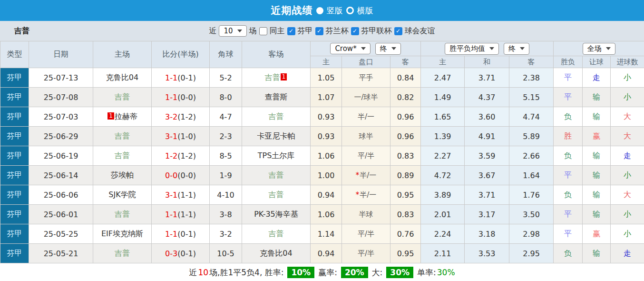 Image resolution: width=644 pixels, height=281 pixels. Describe the element at coordinates (366, 234) in the screenshot. I see `handicap-line-cell: 平/半` at that location.